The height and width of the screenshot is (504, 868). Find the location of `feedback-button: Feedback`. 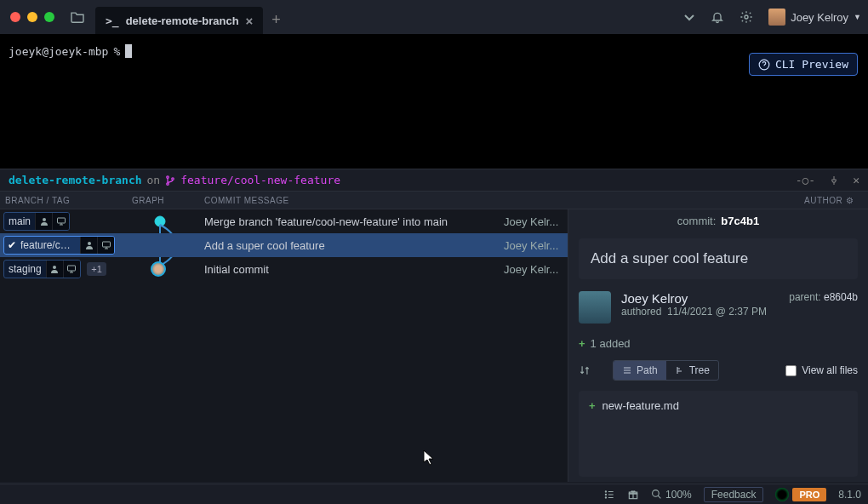

feedback-button: Feedback is located at coordinates (734, 495).